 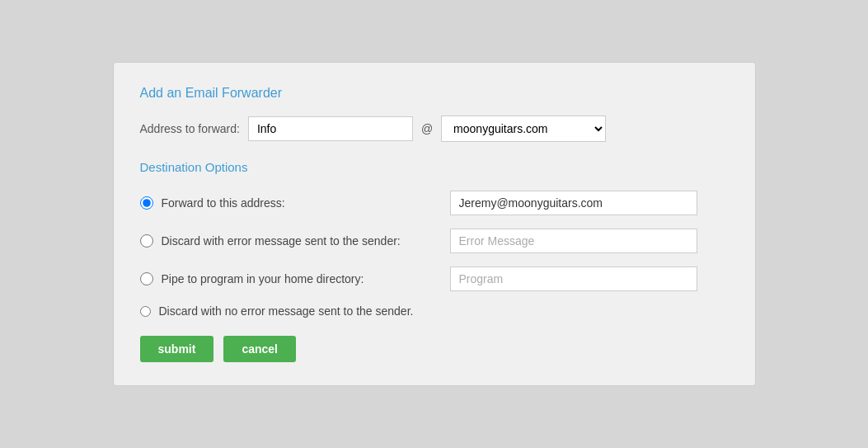 I want to click on error-message-input, so click(x=574, y=241).